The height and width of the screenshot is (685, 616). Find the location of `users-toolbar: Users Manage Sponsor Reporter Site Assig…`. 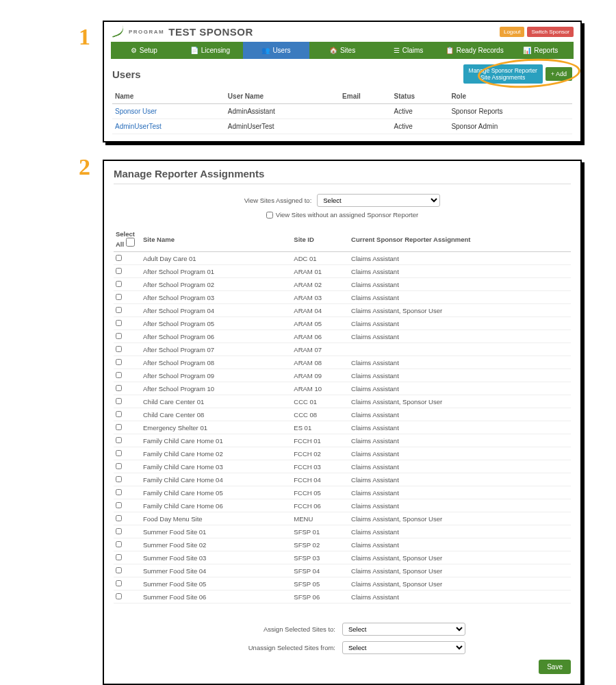

users-toolbar: Users Manage Sponsor Reporter Site Assig… is located at coordinates (342, 74).